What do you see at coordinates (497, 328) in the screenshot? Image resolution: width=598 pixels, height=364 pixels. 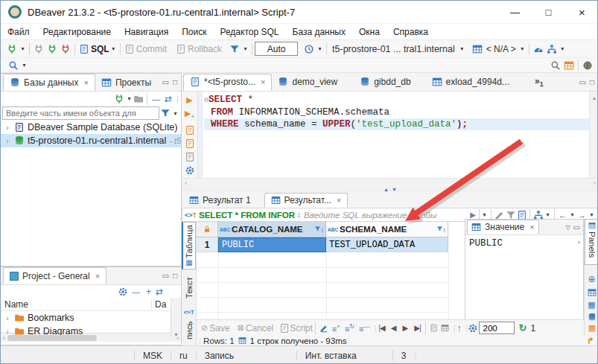 I see `fetch-size-input` at bounding box center [497, 328].